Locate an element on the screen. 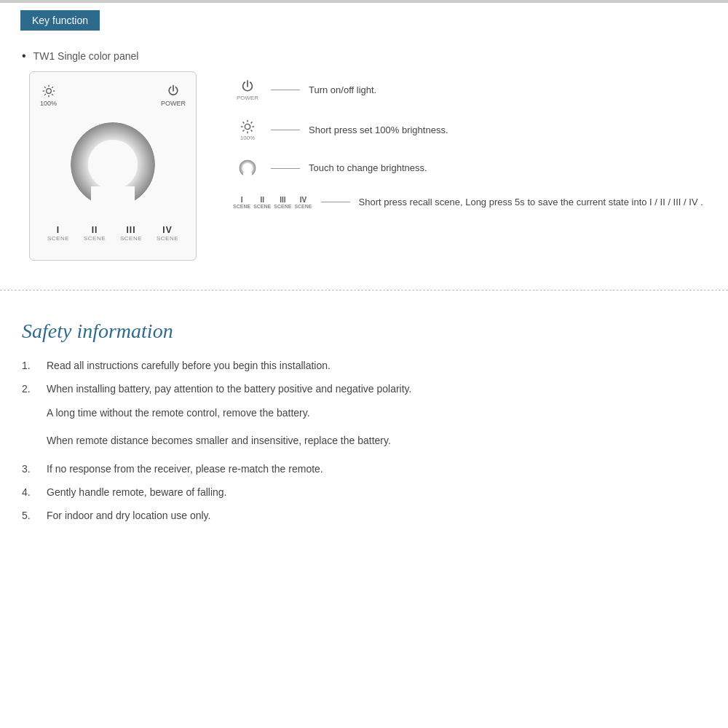 This screenshot has width=728, height=728. desc-section: POWER Turn on/off light. is located at coordinates (470, 141).